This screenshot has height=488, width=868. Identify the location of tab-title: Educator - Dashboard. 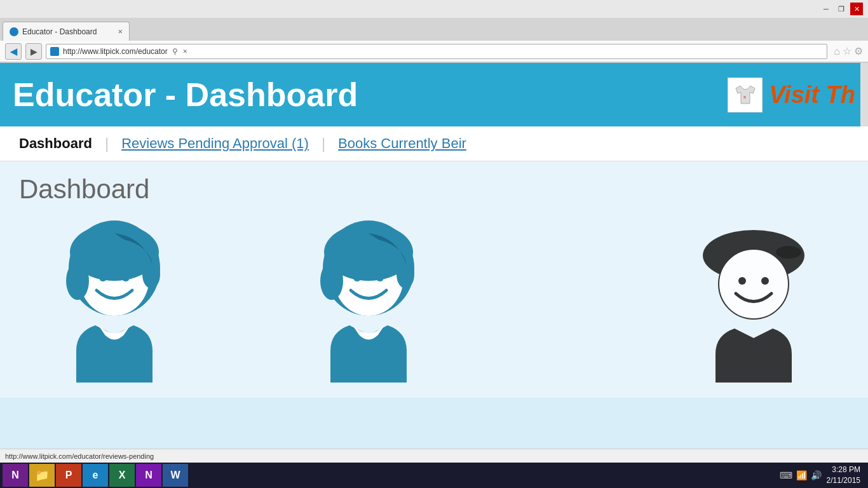
(60, 32).